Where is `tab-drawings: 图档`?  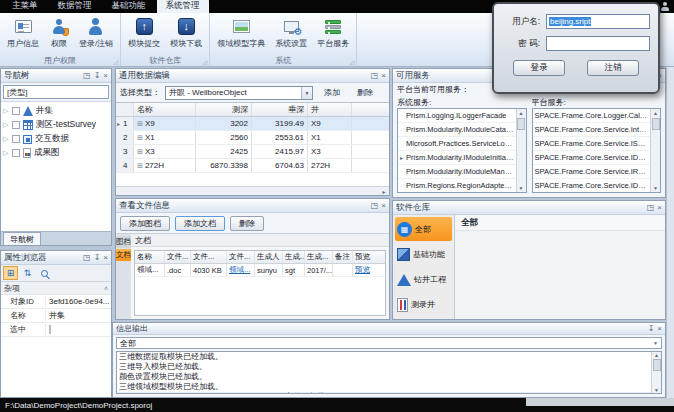
tab-drawings: 图档 is located at coordinates (124, 242).